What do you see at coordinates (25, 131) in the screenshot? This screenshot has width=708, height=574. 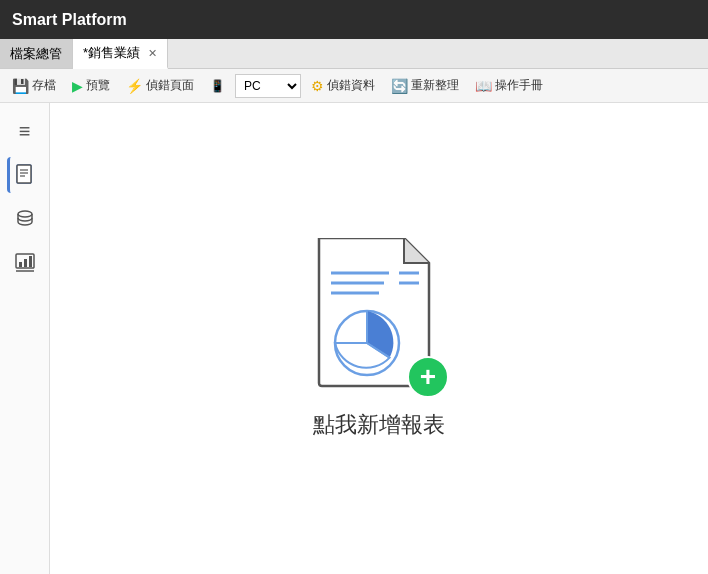 I see `sidebar-item-menu: ≡` at bounding box center [25, 131].